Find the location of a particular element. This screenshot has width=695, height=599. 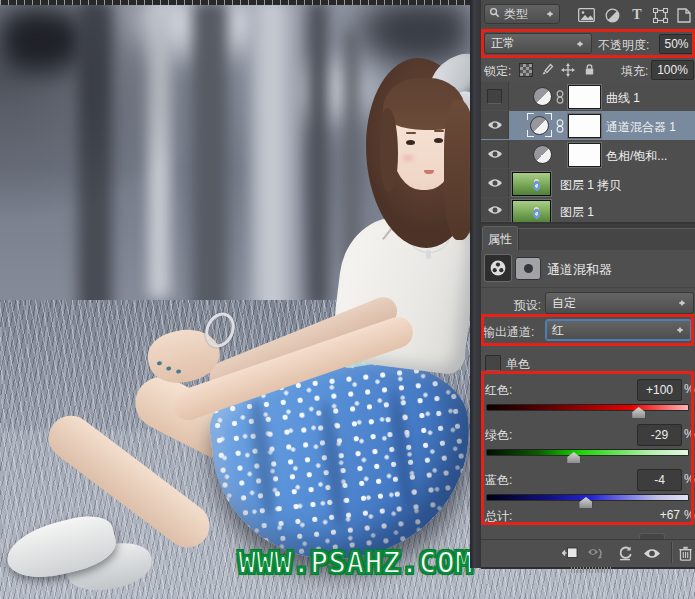

red-slider-value: +100 is located at coordinates (660, 390).